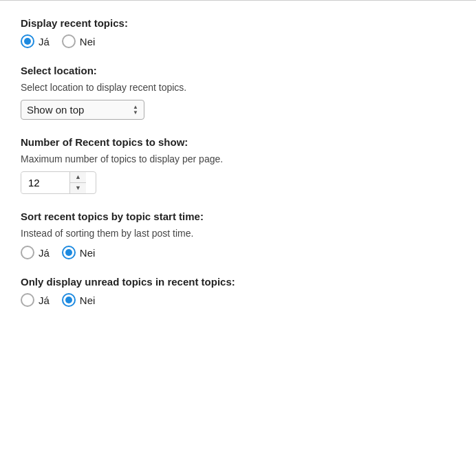 This screenshot has height=461, width=476. What do you see at coordinates (238, 233) in the screenshot?
I see `sort-recent-topics-description: Instead of sorting them by last post tim…` at bounding box center [238, 233].